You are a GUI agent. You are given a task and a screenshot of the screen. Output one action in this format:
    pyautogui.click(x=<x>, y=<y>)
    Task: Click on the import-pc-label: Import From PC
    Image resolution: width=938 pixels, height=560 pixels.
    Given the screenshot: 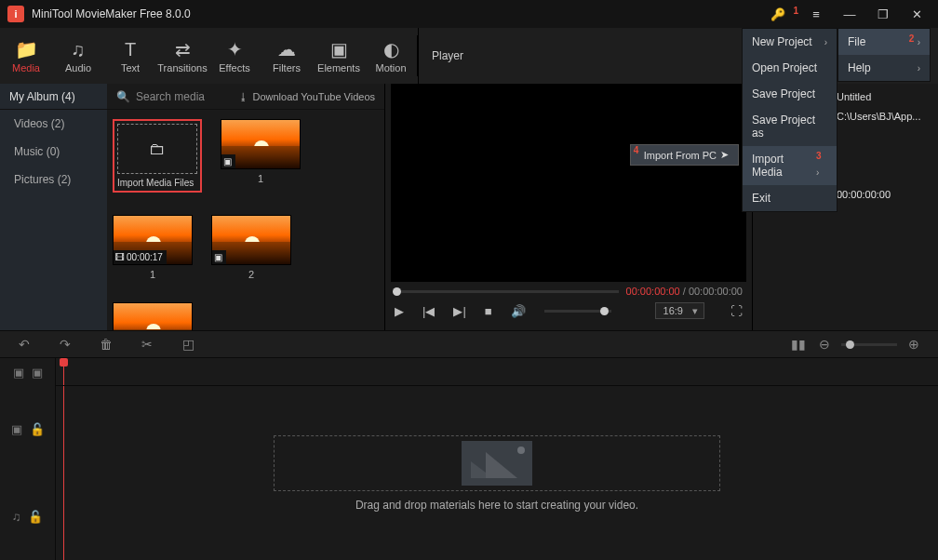 What is the action you would take?
    pyautogui.click(x=680, y=155)
    